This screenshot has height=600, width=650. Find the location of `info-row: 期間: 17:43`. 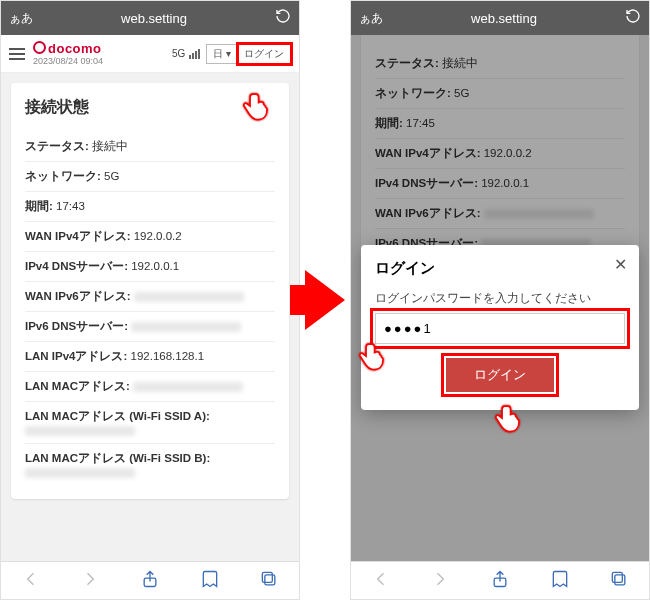

info-row: 期間: 17:43 is located at coordinates (150, 206).